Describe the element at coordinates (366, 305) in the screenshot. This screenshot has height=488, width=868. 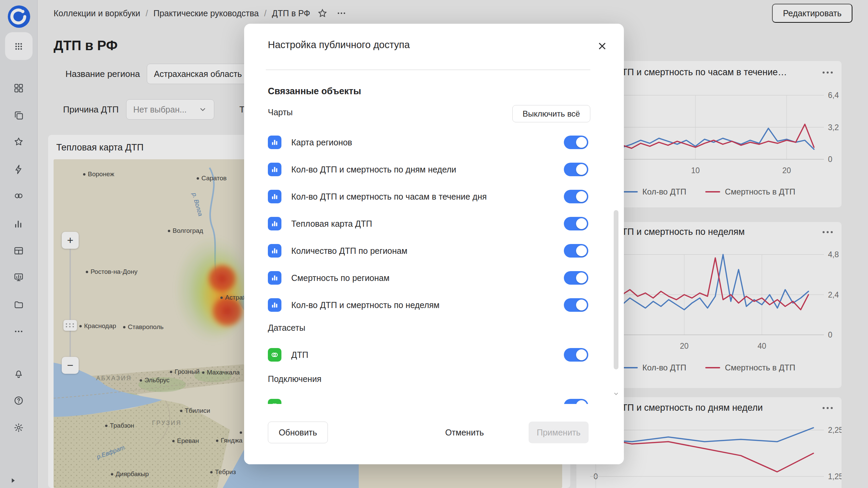
I see `object-label: Кол-во ДТП и смертность по неделям` at that location.